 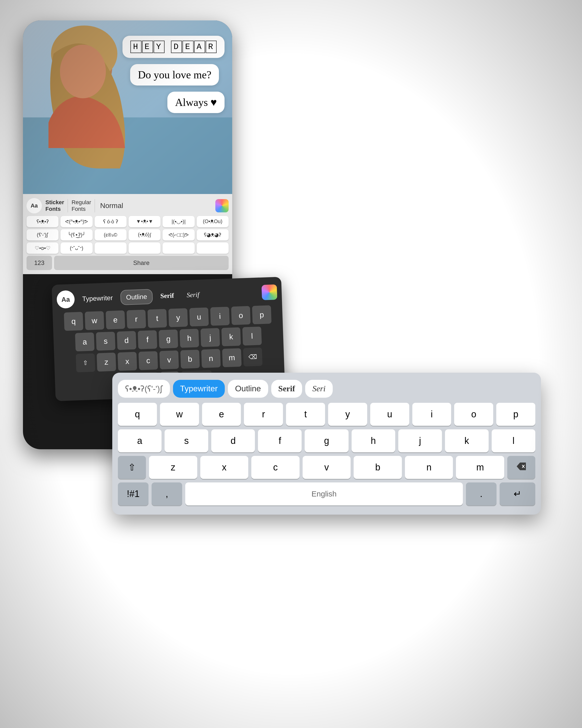 I want to click on front-key-l: l, so click(x=513, y=441).